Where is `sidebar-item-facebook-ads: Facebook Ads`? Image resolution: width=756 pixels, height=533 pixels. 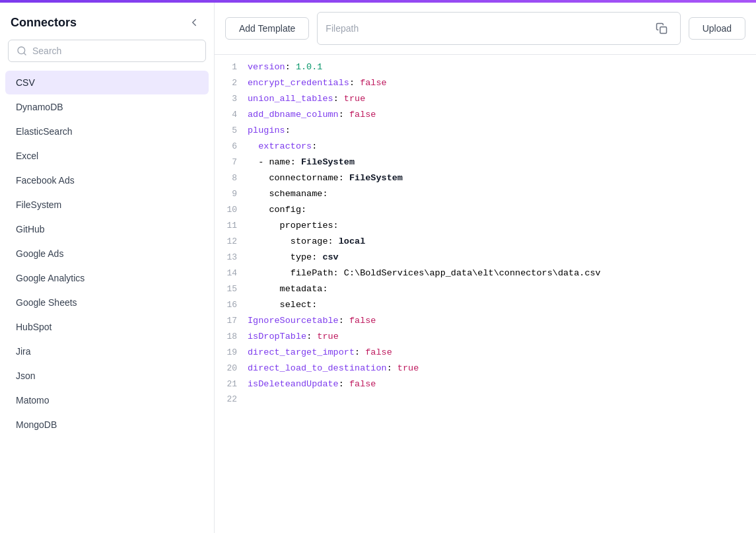
sidebar-item-facebook-ads: Facebook Ads is located at coordinates (107, 180).